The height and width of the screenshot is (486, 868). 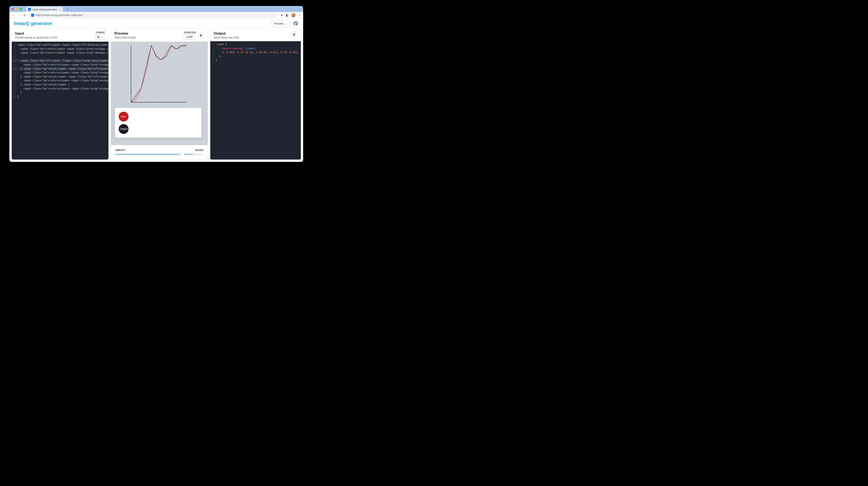 What do you see at coordinates (125, 38) in the screenshot?
I see `preview-subtitle: Here's how it looks:` at bounding box center [125, 38].